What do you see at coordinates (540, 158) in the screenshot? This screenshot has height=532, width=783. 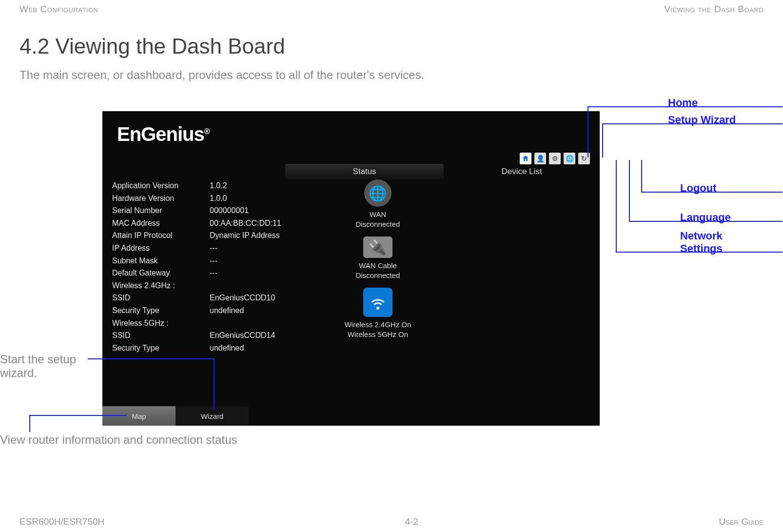 I see `setup-wizard-icon: 👤` at bounding box center [540, 158].